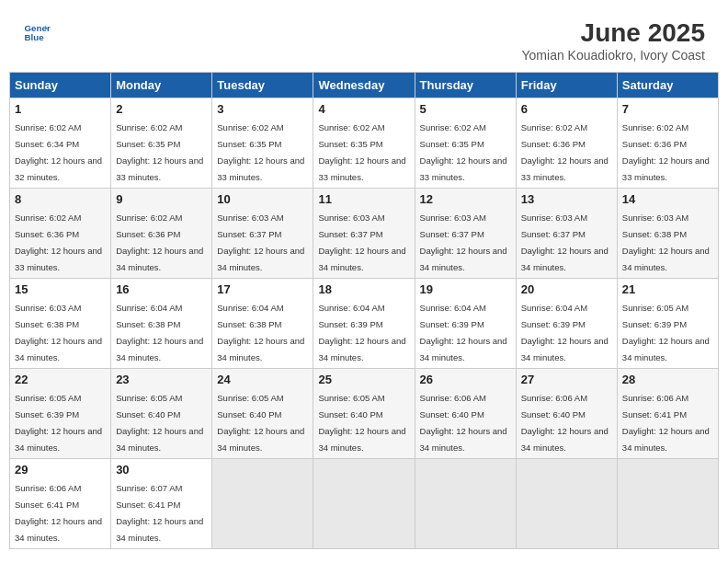 The width and height of the screenshot is (728, 563). Describe the element at coordinates (160, 333) in the screenshot. I see `day-detail: Sunrise: 6:04 AMSunset: 6:38 PMDaylight:…` at that location.